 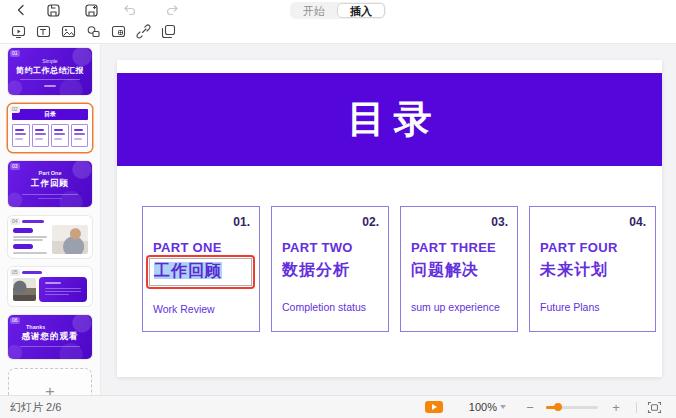 What do you see at coordinates (53, 283) in the screenshot?
I see `thumb5-card-title-bar` at bounding box center [53, 283].